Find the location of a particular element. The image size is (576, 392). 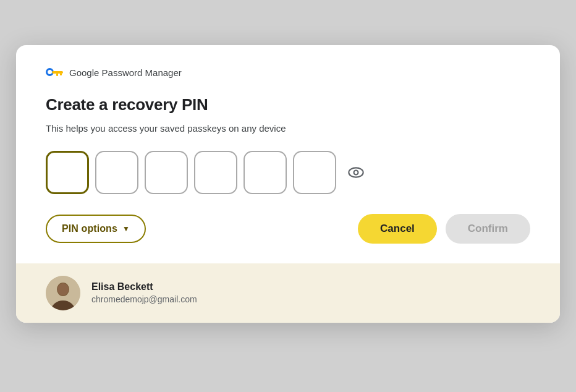

key-teeth is located at coordinates (59, 75).